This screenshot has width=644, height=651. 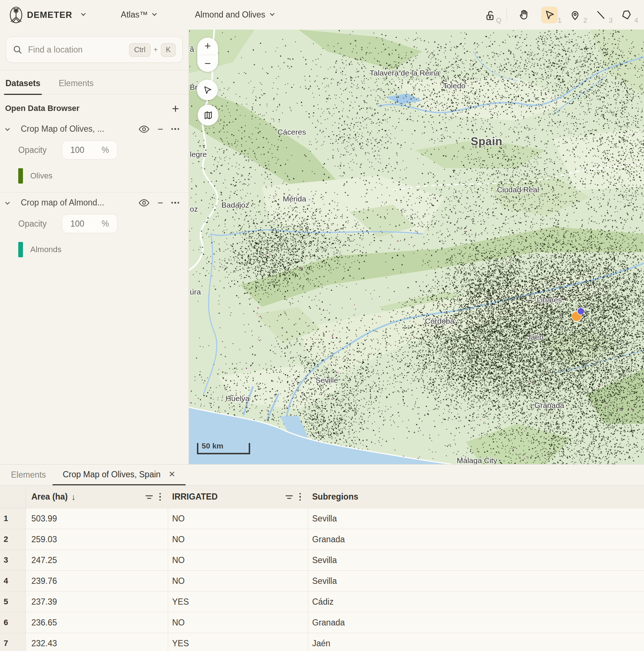 I want to click on zoom-out-button: −, so click(x=208, y=63).